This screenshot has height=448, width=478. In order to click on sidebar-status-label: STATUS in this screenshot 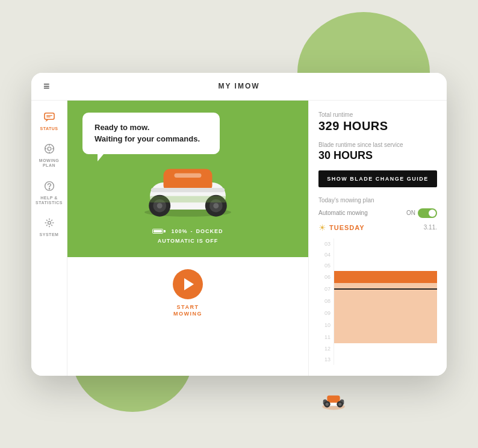, I will do `click(49, 129)`.